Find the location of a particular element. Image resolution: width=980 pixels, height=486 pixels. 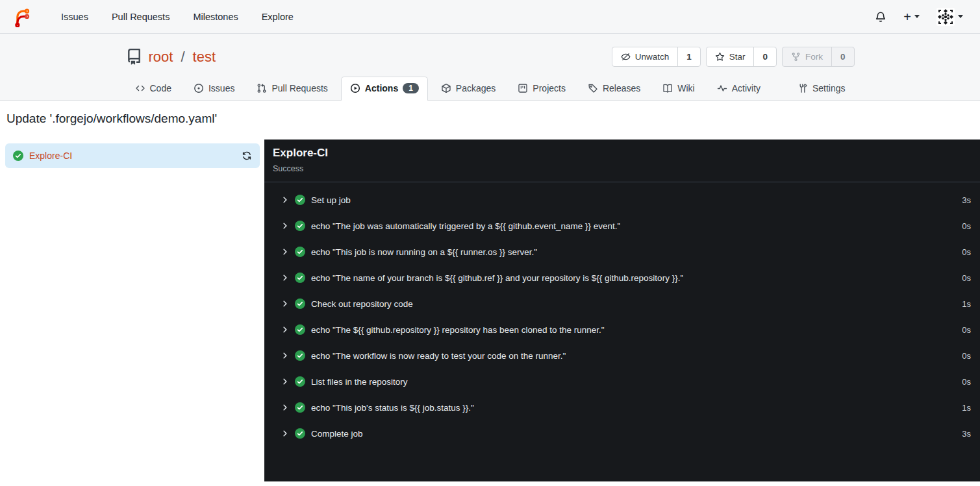

tab-label: Projects is located at coordinates (549, 88).